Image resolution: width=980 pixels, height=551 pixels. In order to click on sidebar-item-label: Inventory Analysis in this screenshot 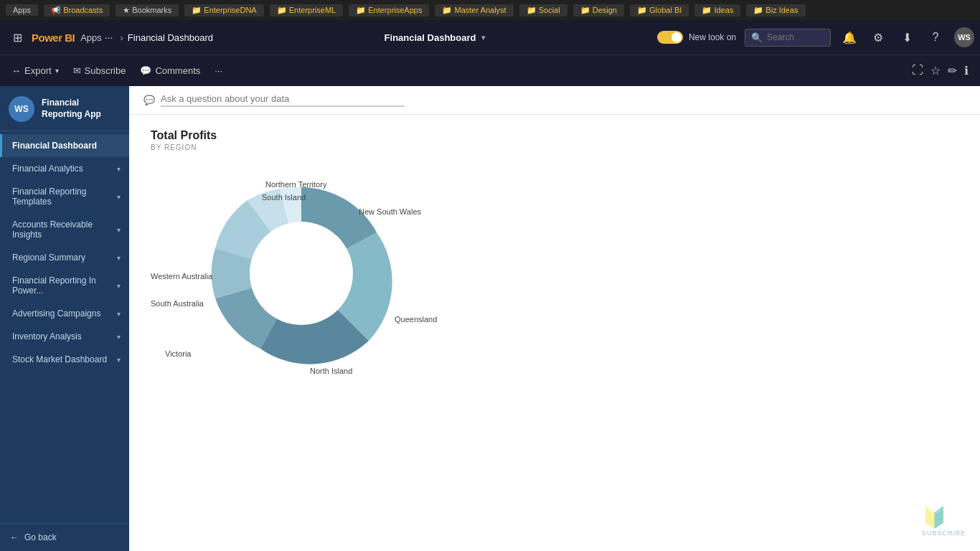, I will do `click(47, 336)`.